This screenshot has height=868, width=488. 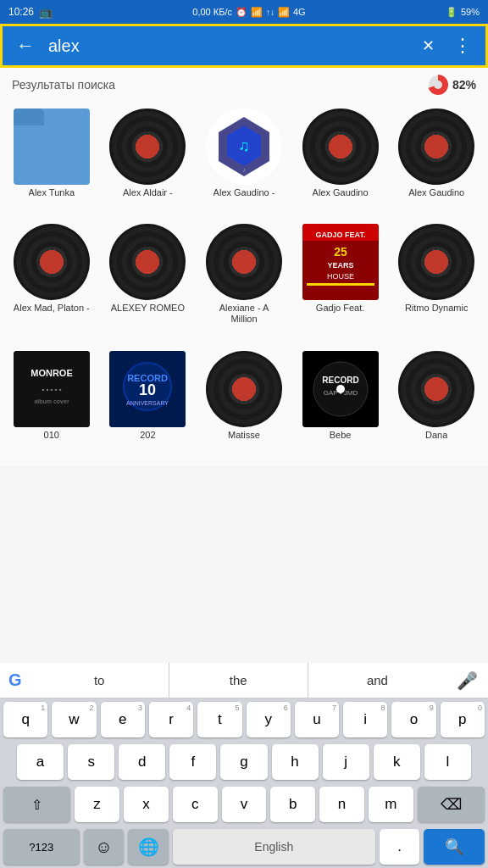 I want to click on key-row-4: ?123 ☺ 🌐 English . 🔍, so click(x=244, y=847).